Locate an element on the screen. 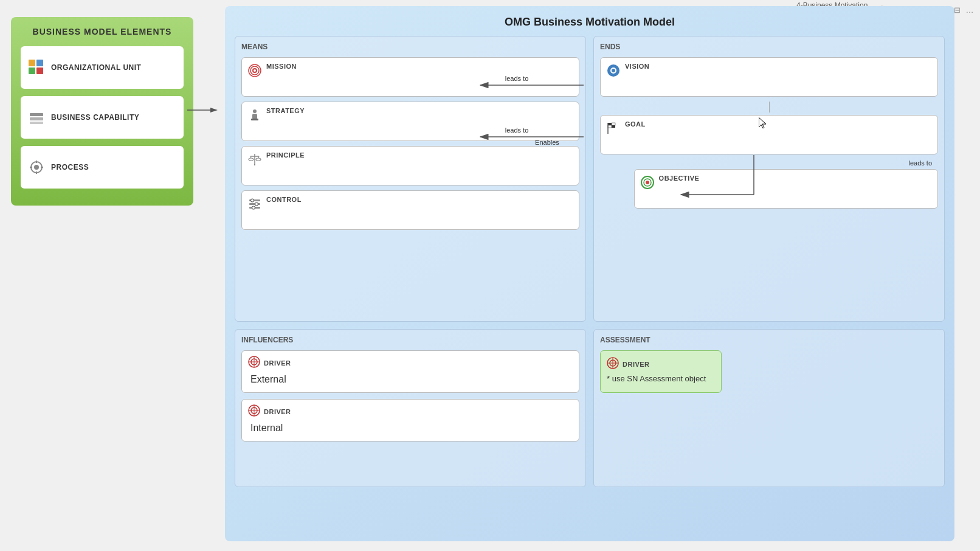 The image size is (980, 551). strategy-content: STRATEGY is located at coordinates (419, 111).